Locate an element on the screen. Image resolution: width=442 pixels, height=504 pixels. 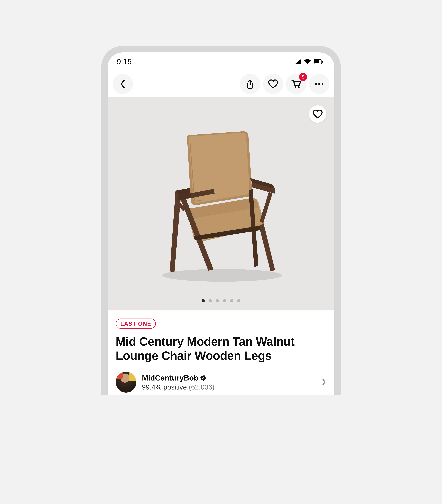
product-details: LAST ONE Mid Century Modern Tan Walnut L… is located at coordinates (221, 353).